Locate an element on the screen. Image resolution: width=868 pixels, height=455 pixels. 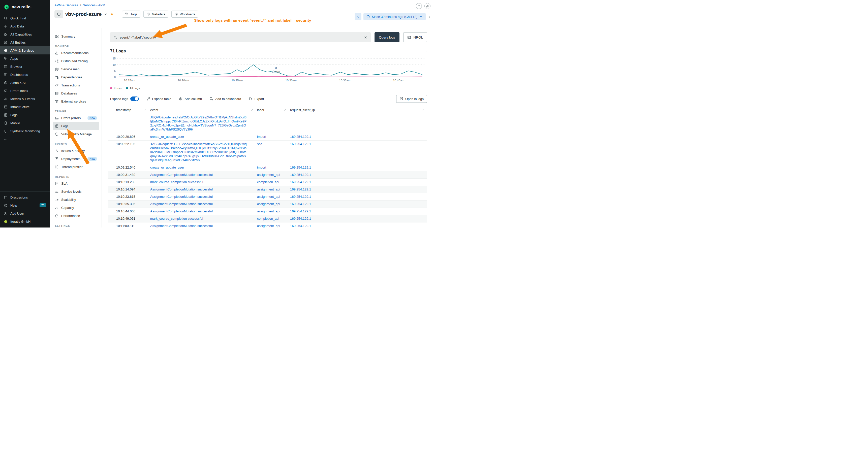
logs-query-bar: event:* -"label":"security" is located at coordinates (241, 37).